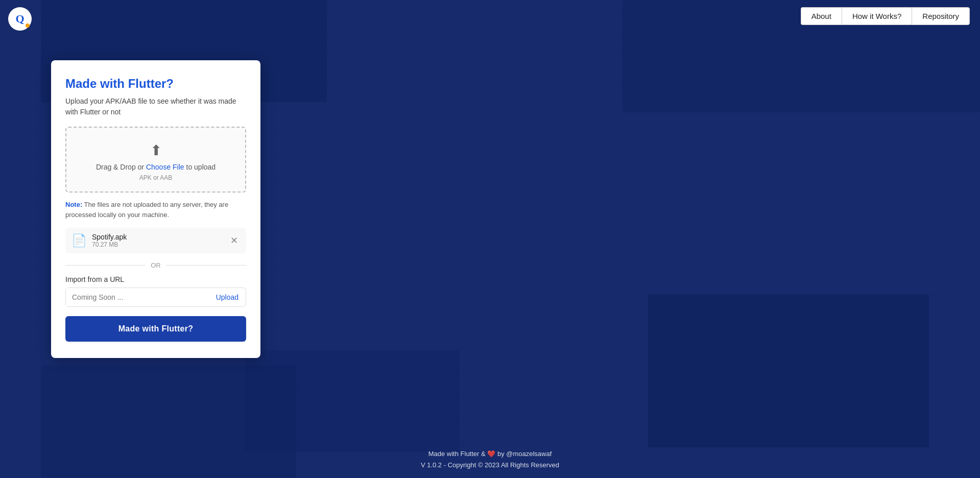 Image resolution: width=980 pixels, height=478 pixels. What do you see at coordinates (20, 19) in the screenshot?
I see `logo-circle: Q` at bounding box center [20, 19].